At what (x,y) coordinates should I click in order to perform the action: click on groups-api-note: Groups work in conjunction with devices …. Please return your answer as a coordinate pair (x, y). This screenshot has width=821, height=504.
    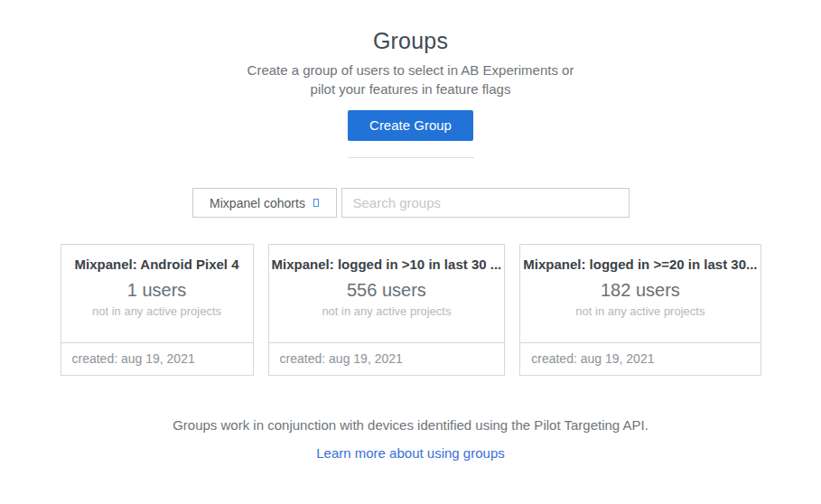
    Looking at the image, I should click on (410, 425).